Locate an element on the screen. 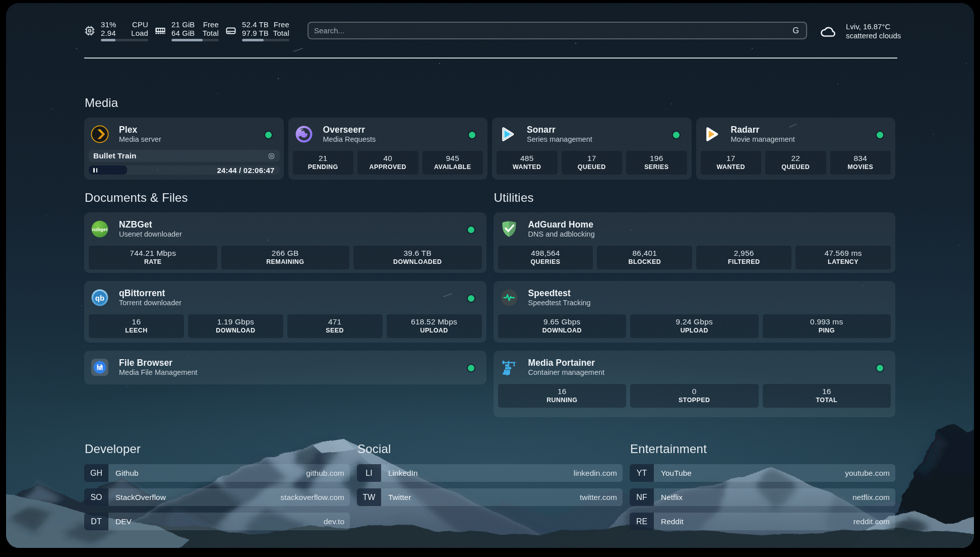 The image size is (980, 557). resource-row: 97.9 TB Total is located at coordinates (266, 33).